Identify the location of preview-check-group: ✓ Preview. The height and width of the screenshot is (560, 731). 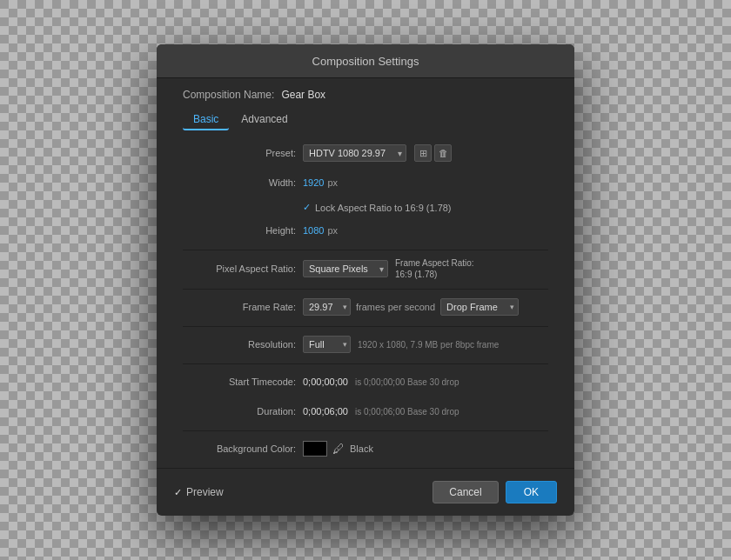
(198, 492).